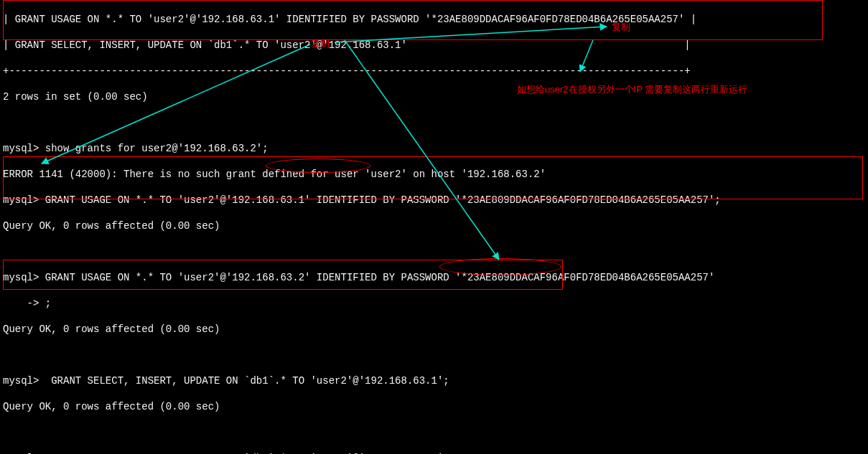 Image resolution: width=868 pixels, height=454 pixels. I want to click on output-line: -> ;, so click(435, 303).